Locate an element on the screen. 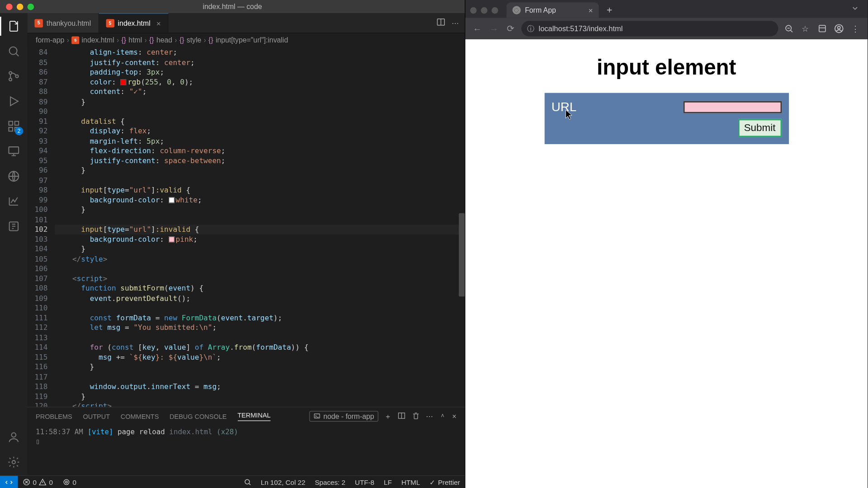  tab-index: 5 index.html × is located at coordinates (134, 23).